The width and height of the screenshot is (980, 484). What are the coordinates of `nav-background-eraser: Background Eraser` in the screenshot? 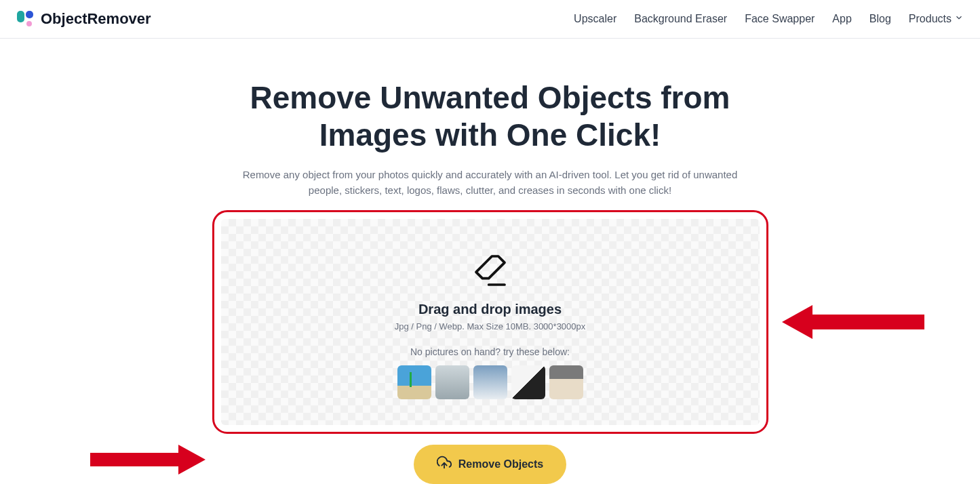 It's located at (681, 19).